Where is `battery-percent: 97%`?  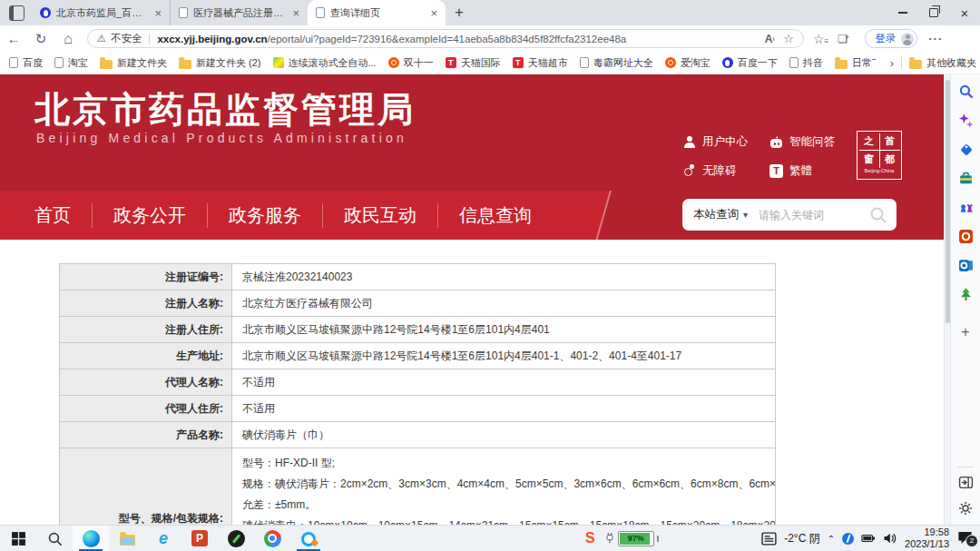 battery-percent: 97% is located at coordinates (636, 539).